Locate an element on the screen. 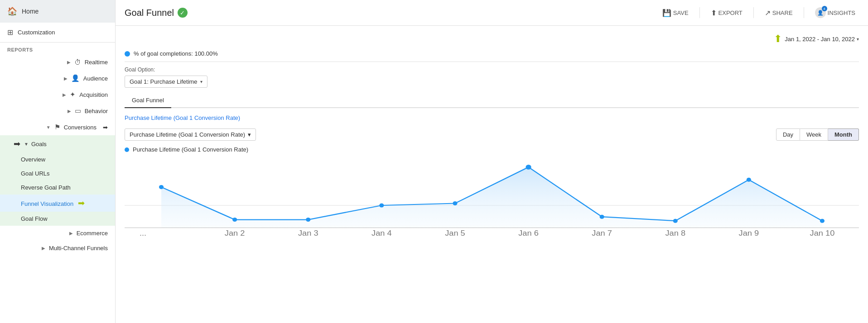  goal-select: Goal 1: Purchase Lifetime ▾ is located at coordinates (166, 81).